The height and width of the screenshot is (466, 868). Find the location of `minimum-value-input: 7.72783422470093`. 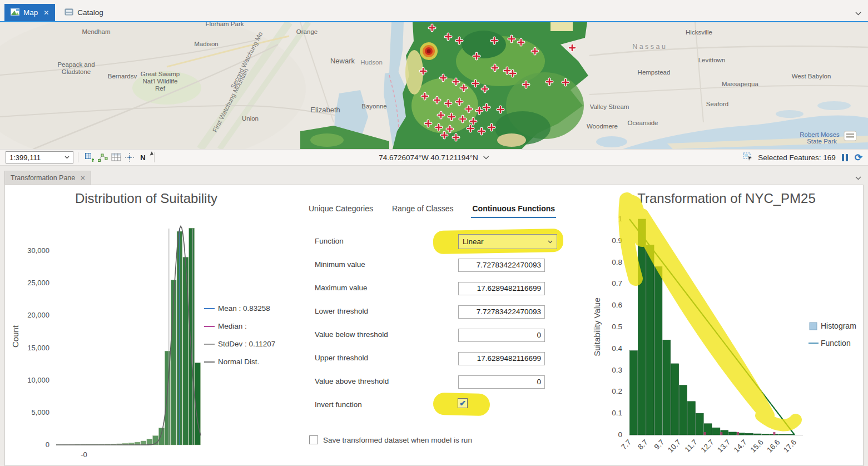

minimum-value-input: 7.72783422470093 is located at coordinates (502, 265).